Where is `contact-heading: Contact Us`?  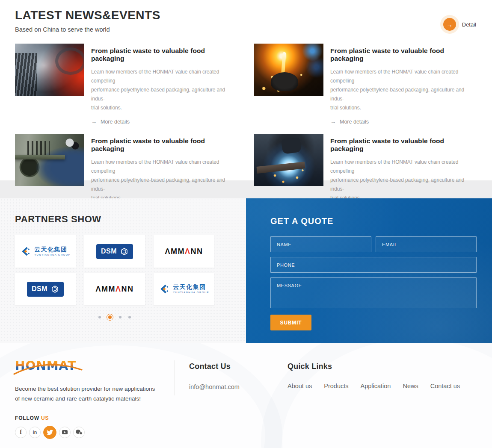 contact-heading: Contact Us is located at coordinates (214, 367).